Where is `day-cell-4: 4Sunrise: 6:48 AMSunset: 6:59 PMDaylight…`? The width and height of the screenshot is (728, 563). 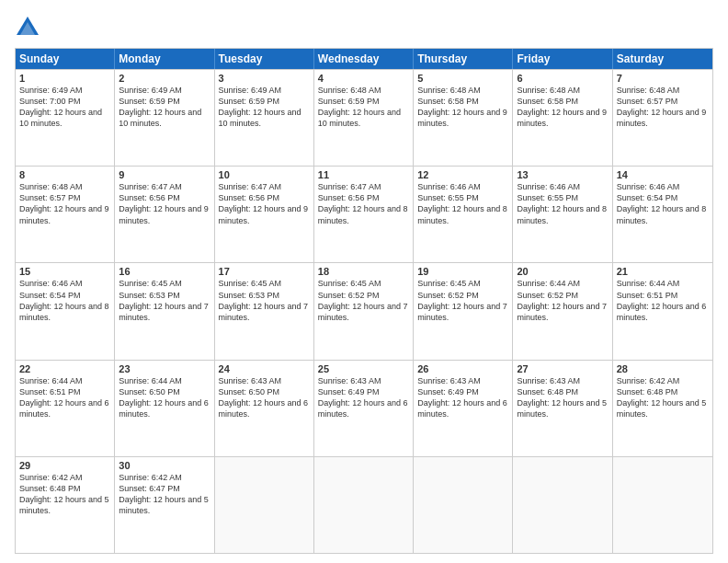
day-cell-4: 4Sunrise: 6:48 AMSunset: 6:59 PMDaylight… is located at coordinates (364, 118).